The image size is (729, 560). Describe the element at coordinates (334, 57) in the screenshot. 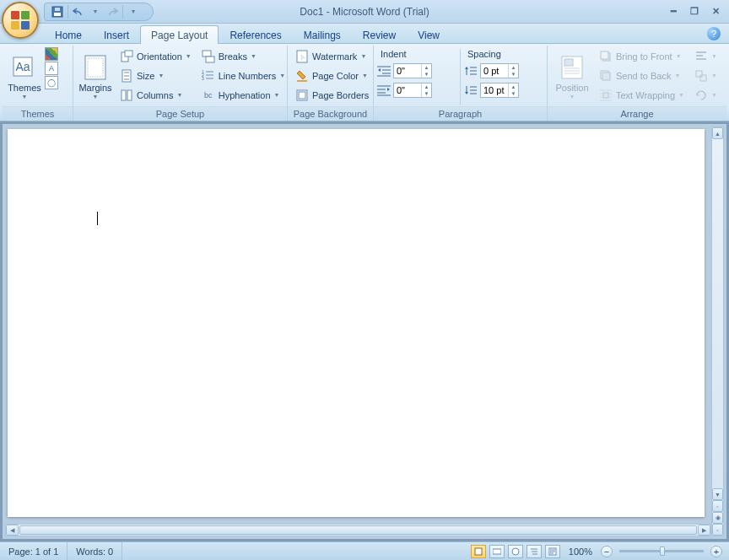

I see `watermark-label: Watermark` at that location.